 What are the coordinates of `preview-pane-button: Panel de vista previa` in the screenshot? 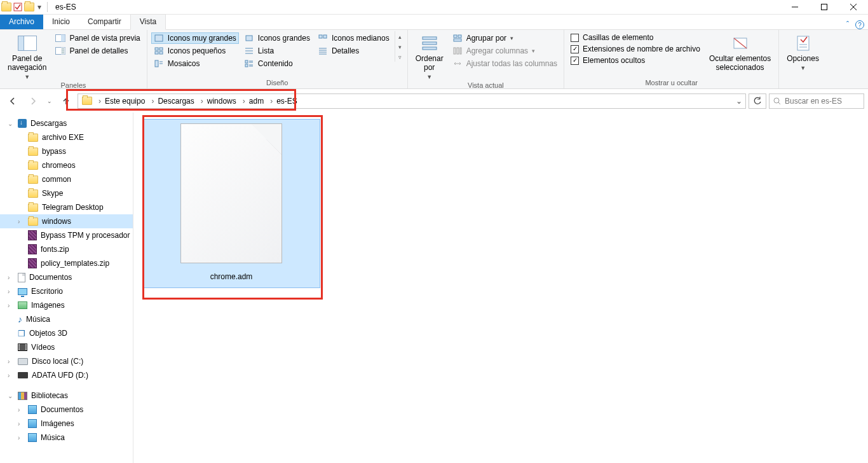 It's located at (98, 38).